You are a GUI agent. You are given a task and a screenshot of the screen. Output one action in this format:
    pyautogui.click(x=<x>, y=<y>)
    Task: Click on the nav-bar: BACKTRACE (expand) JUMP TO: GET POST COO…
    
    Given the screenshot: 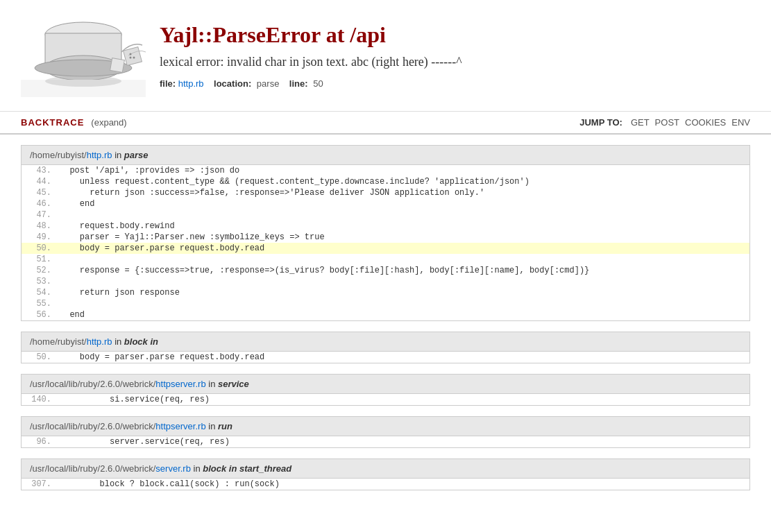 What is the action you would take?
    pyautogui.click(x=386, y=123)
    